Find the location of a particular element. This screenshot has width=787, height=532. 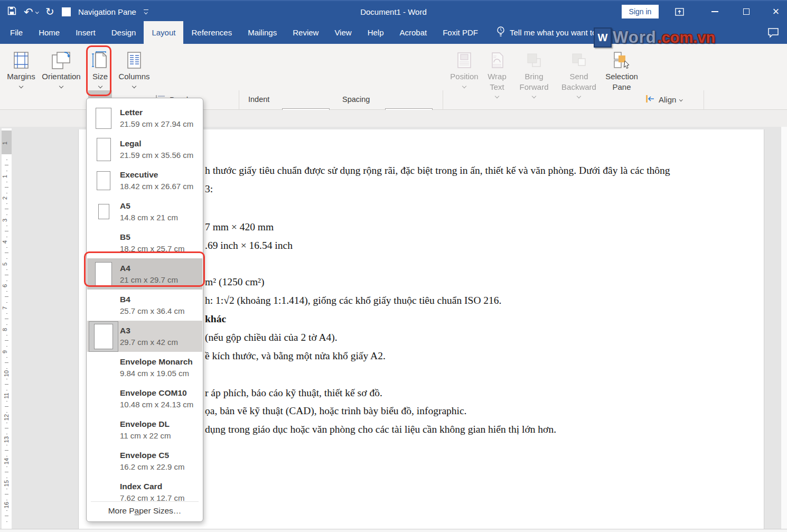

customize-qat-icon is located at coordinates (146, 12).